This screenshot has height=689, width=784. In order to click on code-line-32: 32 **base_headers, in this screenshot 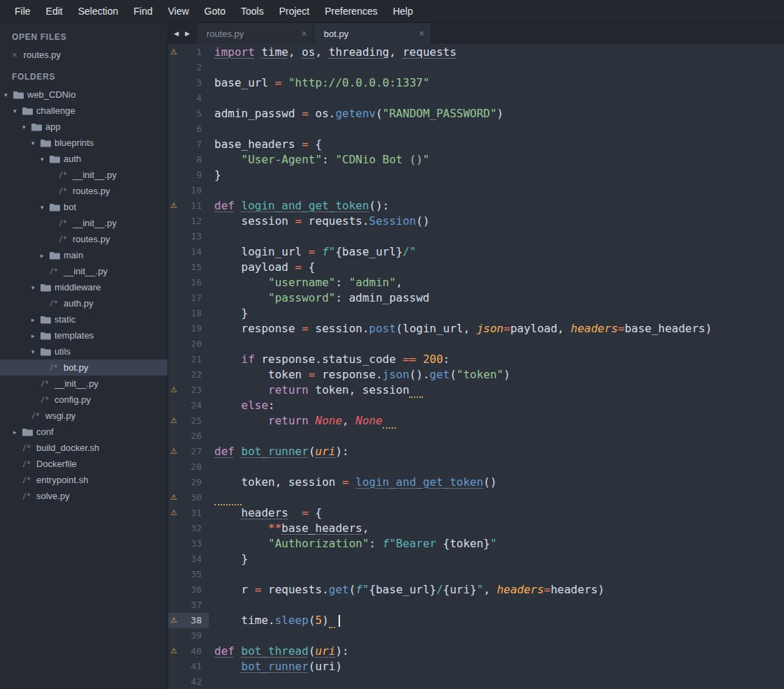, I will do `click(476, 528)`.